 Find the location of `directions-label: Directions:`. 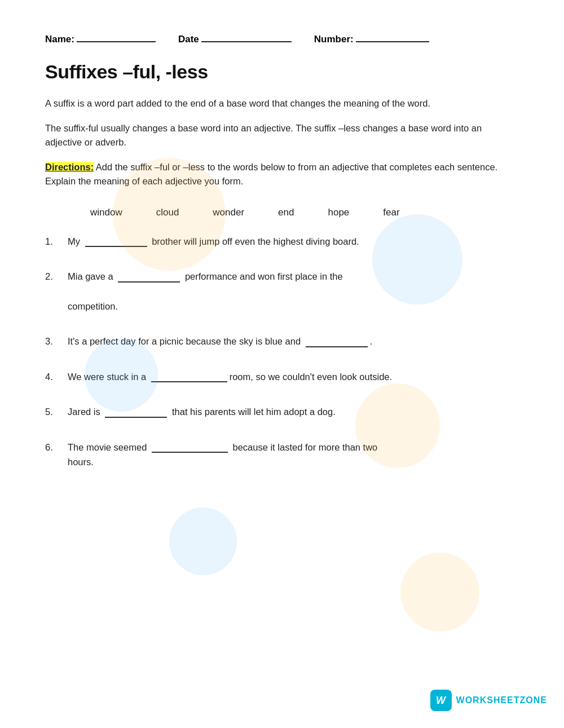

directions-label: Directions: is located at coordinates (69, 167).